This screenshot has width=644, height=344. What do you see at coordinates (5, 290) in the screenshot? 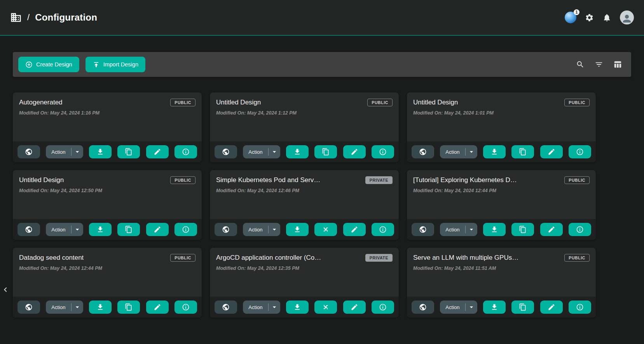
I see `collapse-drawer-button` at bounding box center [5, 290].